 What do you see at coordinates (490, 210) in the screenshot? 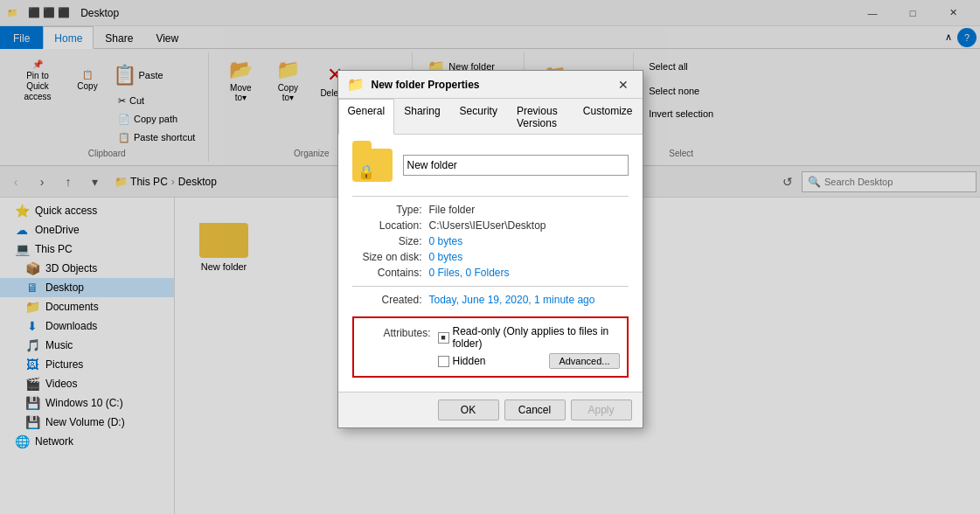
I see `prop-row-type: Type: File folder` at bounding box center [490, 210].